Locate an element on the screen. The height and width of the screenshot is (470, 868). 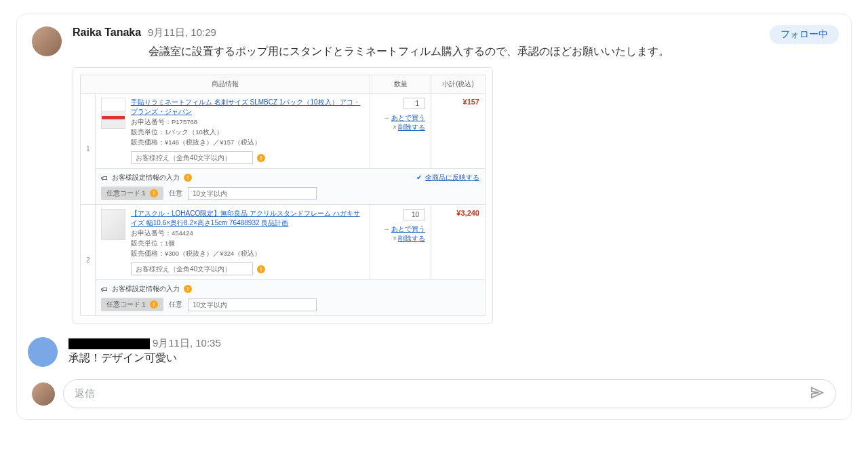
apply-no: お申込番号：454424 is located at coordinates (248, 233).